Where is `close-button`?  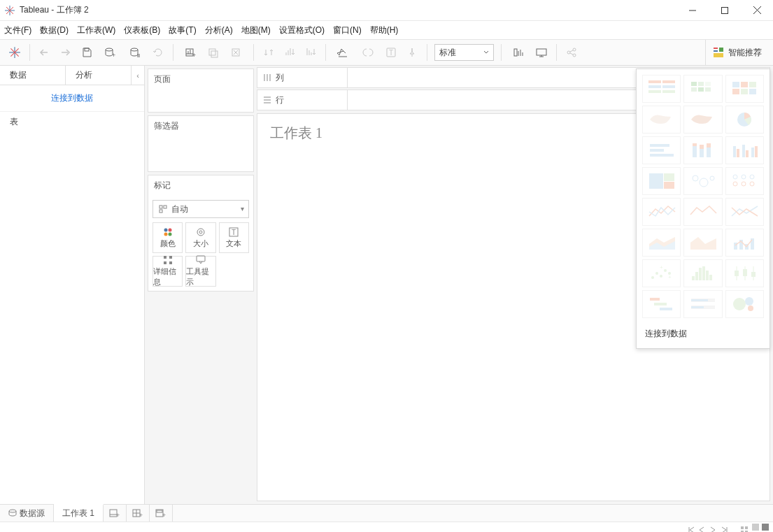 close-button is located at coordinates (757, 10).